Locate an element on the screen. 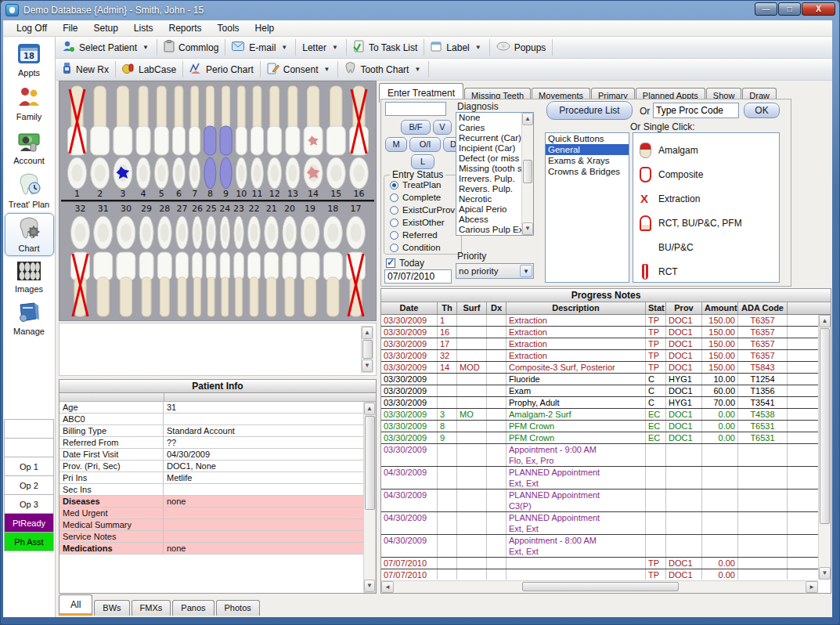  diagnosis-item: Defect (or miss is located at coordinates (488, 158).